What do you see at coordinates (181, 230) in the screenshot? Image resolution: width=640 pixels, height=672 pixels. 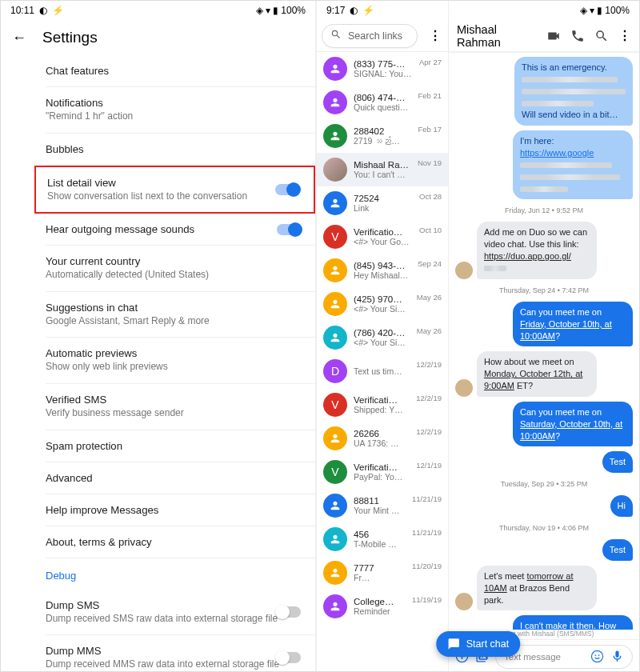 I see `settings-item: Hear outgoing message sounds` at bounding box center [181, 230].